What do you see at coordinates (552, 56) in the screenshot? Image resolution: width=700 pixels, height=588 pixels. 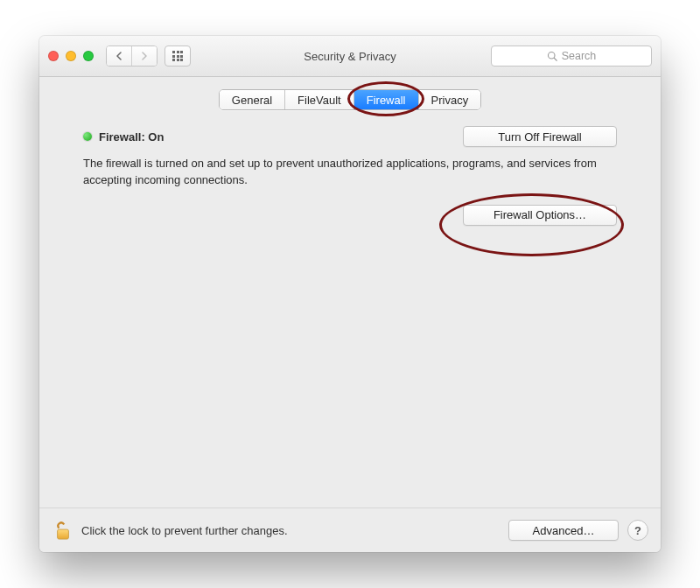 I see `search-icon` at bounding box center [552, 56].